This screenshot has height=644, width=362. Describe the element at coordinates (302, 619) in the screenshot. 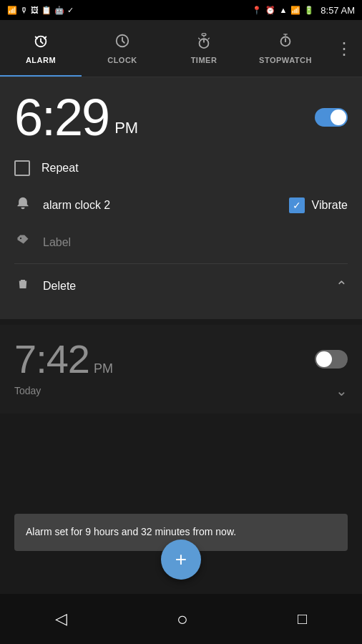

I see `recents-button: □` at that location.